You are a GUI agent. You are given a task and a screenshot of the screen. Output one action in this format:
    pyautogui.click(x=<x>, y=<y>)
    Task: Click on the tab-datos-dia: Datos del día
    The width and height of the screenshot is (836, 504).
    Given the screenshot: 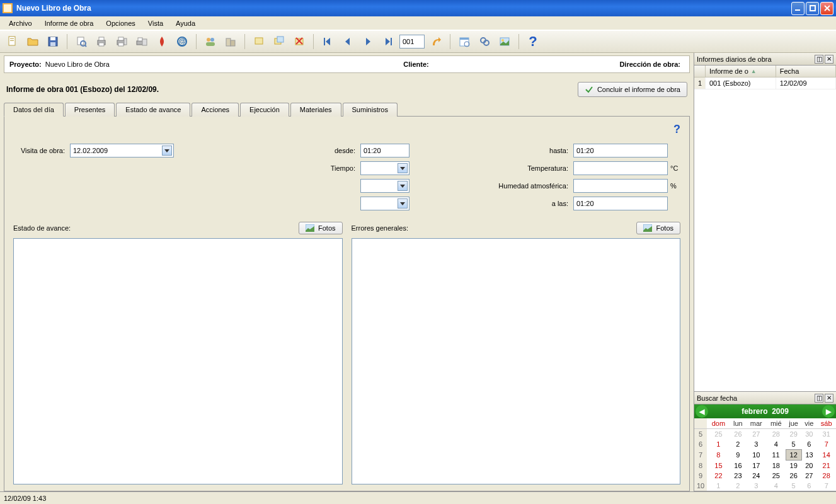 What is the action you would take?
    pyautogui.click(x=34, y=110)
    